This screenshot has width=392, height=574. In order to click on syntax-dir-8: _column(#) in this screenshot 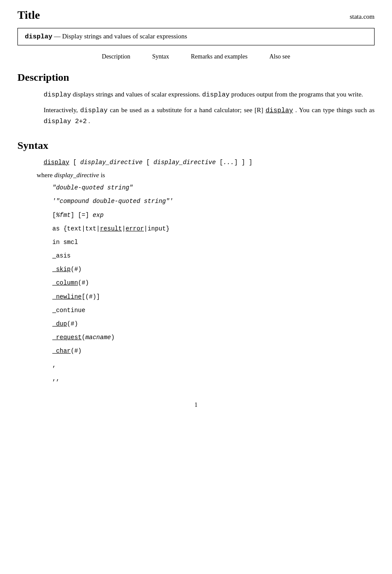, I will do `click(214, 283)`.